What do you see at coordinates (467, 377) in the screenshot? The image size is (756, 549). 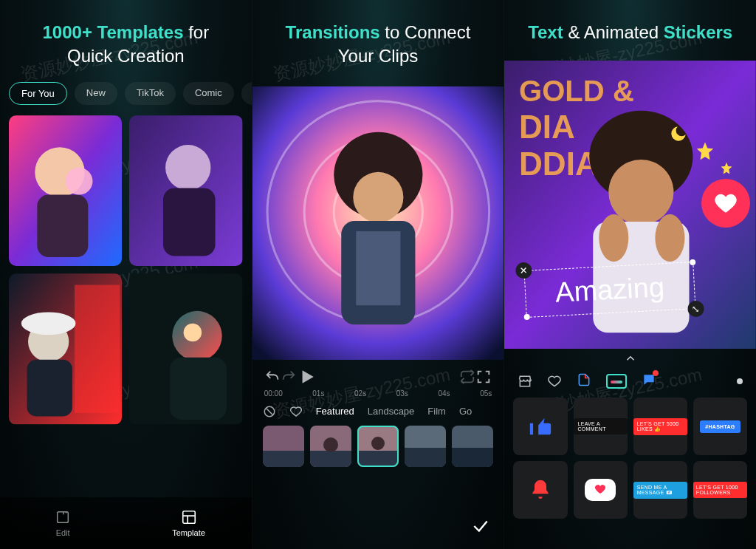 I see `loop-icon` at bounding box center [467, 377].